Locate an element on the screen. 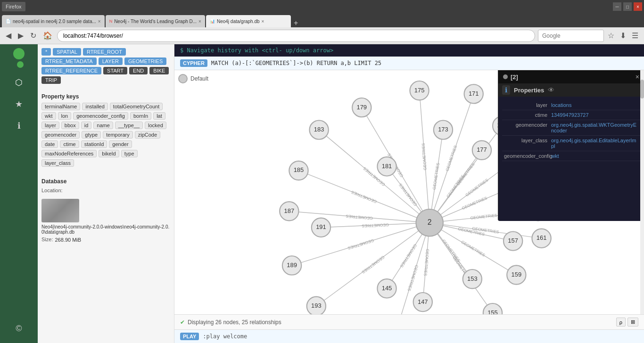 The width and height of the screenshot is (644, 343). node-161: 161 is located at coordinates (541, 238).